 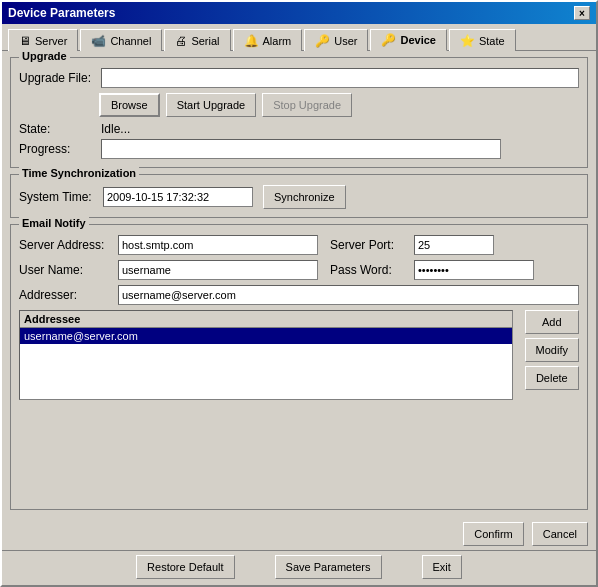 I want to click on server-icon: 🖥, so click(x=25, y=41).